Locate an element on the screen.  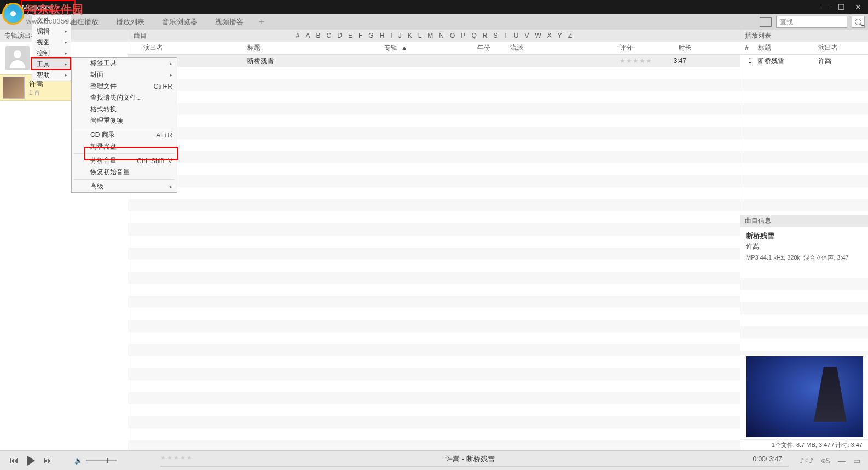
menu-manage-dupes: 管理重复项 is located at coordinates (124, 121).